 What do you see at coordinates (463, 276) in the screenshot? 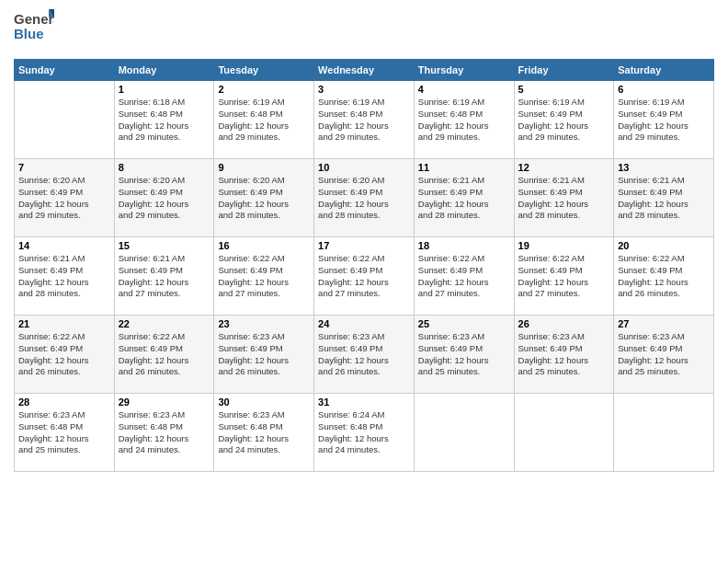
I see `table-row: 18Sunrise: 6:22 AMSunset: 6:49 PMDayligh…` at bounding box center [463, 276].